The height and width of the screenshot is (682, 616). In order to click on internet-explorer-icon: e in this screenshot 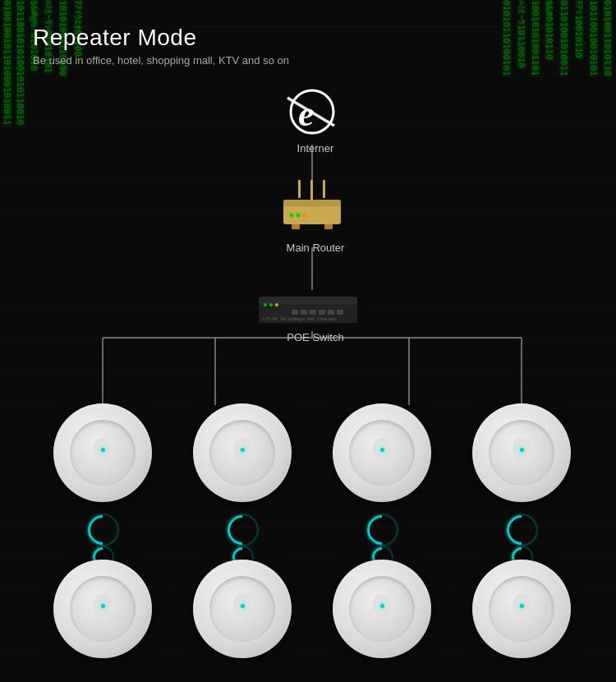, I will do `click(312, 112)`.